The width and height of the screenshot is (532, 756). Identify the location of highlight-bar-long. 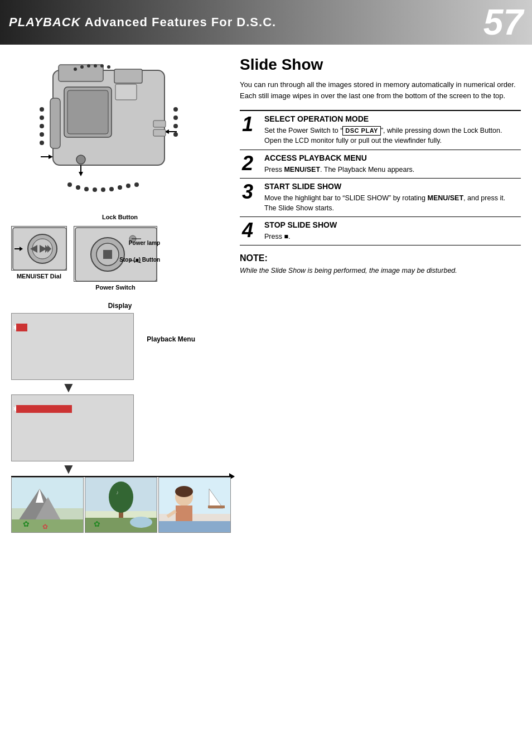
(44, 409).